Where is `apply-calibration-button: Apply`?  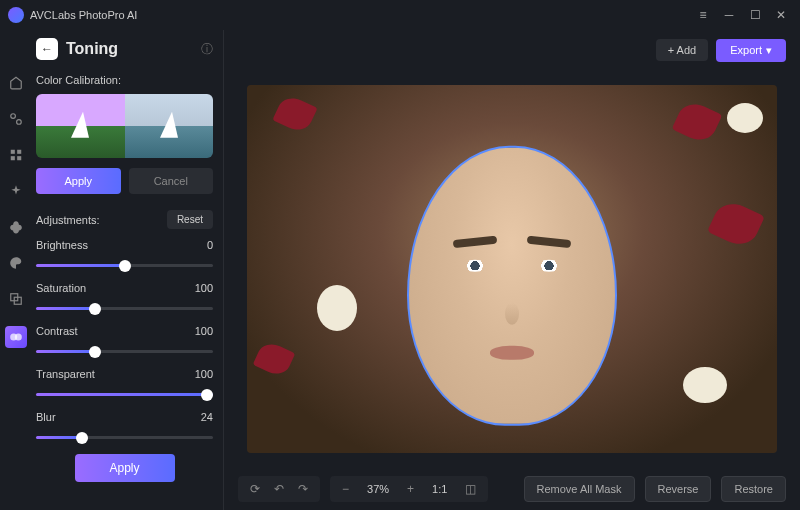
apply-calibration-button: Apply is located at coordinates (78, 181).